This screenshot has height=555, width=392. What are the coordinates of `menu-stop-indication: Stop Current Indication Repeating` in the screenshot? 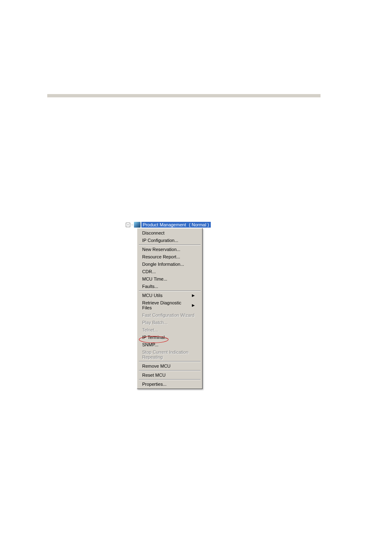 It's located at (170, 355).